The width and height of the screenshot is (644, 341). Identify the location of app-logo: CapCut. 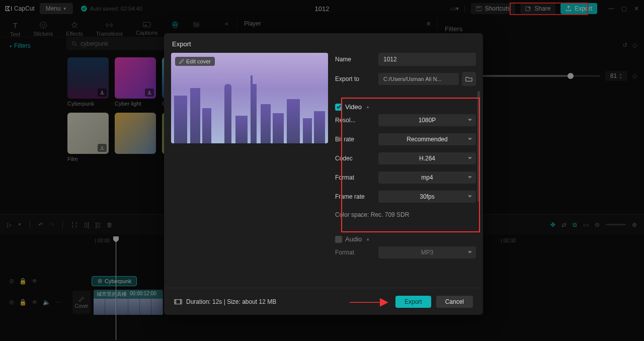
(20, 9).